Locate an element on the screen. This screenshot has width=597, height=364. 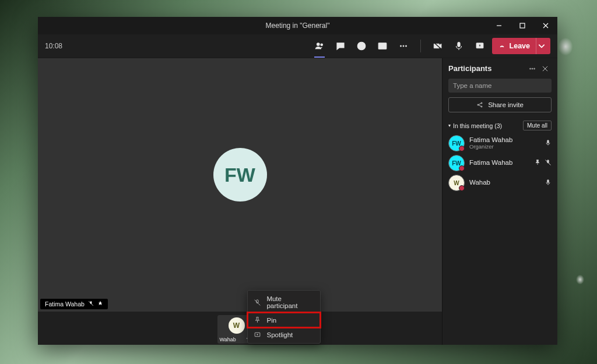
maximize-button is located at coordinates (522, 26).